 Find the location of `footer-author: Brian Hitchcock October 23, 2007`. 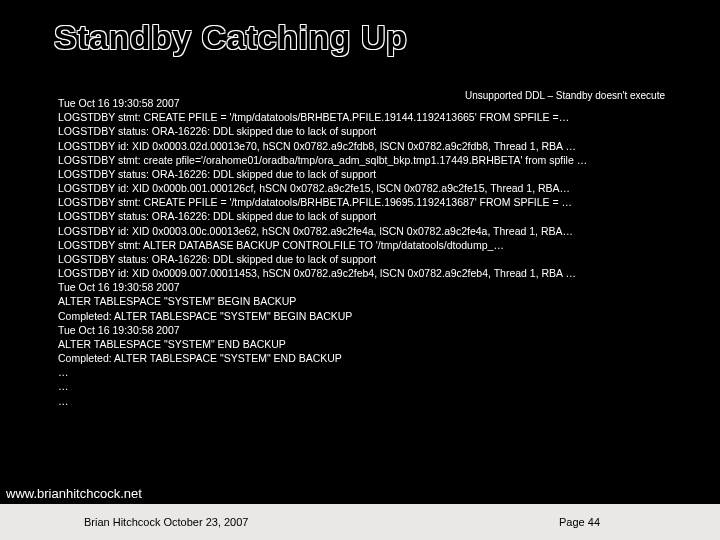

footer-author: Brian Hitchcock October 23, 2007 is located at coordinates (166, 522).